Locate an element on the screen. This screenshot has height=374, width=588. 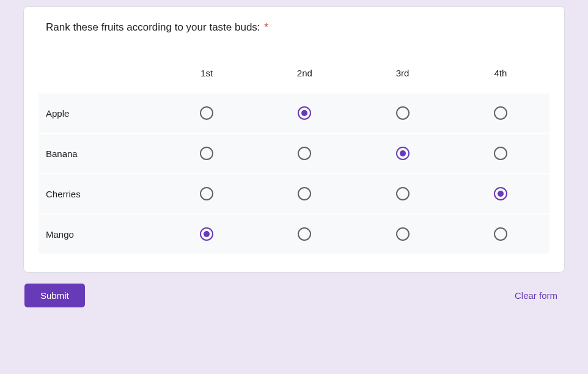
grid-row: Cherries is located at coordinates (294, 194).